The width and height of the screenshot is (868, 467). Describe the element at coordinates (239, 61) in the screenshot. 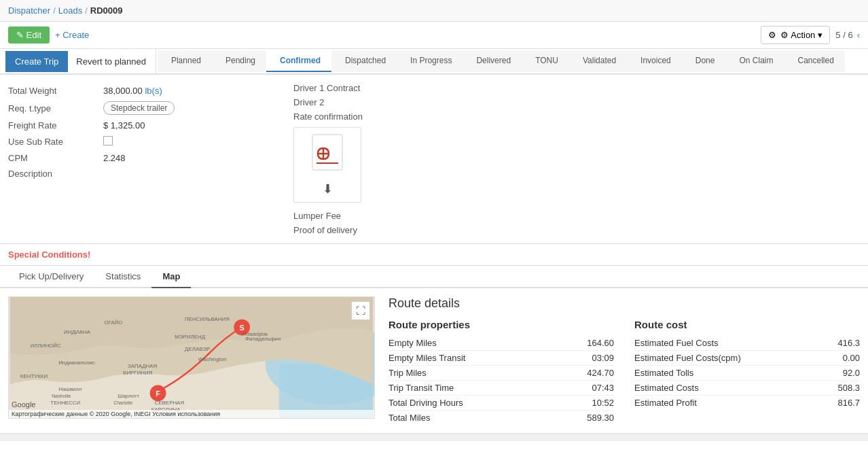

I see `status-step-pending: Pending` at that location.